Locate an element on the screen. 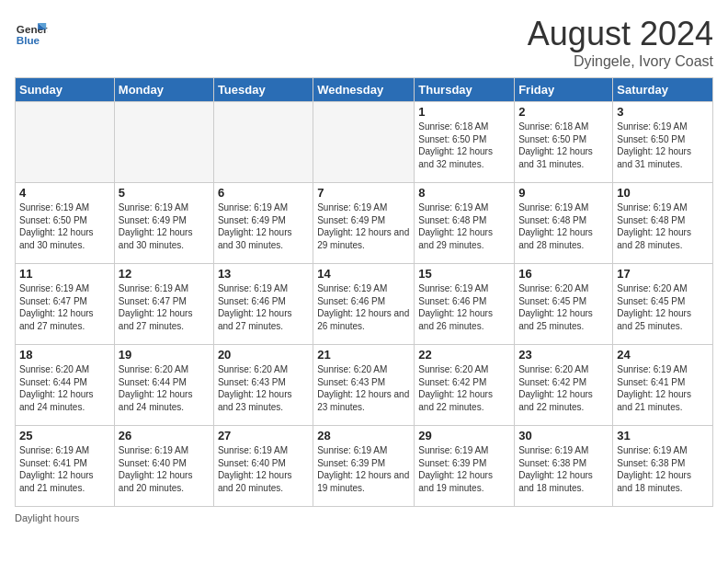 The height and width of the screenshot is (563, 728). day-cell: 21Sunrise: 6:20 AMSunset: 6:43 PMDayligh… is located at coordinates (364, 385).